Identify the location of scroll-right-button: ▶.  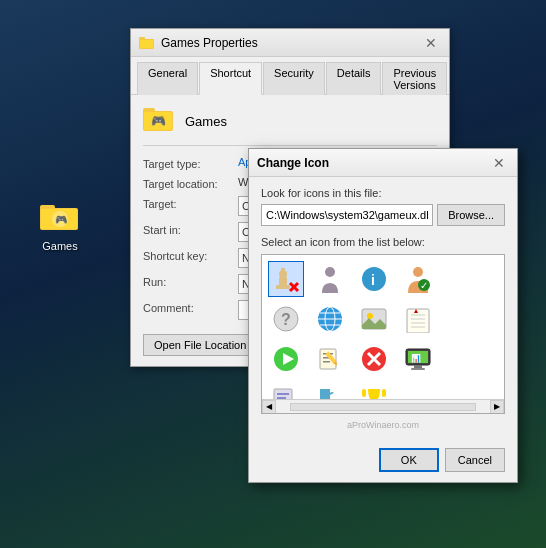
(497, 407).